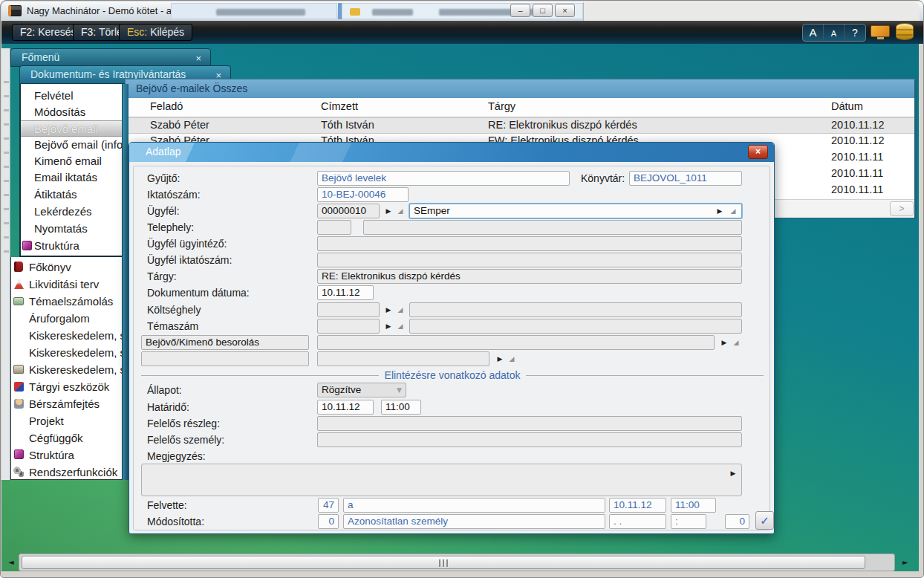 The image size is (924, 578). What do you see at coordinates (463, 11) in the screenshot?
I see `app-titlebar: Nagy Machinátor - Demó kötet - a – □ ×` at bounding box center [463, 11].